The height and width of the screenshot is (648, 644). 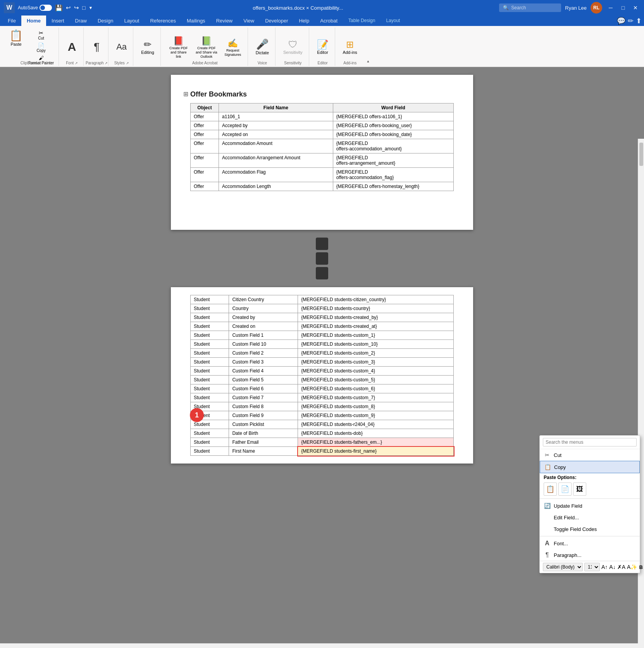 What do you see at coordinates (12, 21) in the screenshot?
I see `tab-file: File` at bounding box center [12, 21].